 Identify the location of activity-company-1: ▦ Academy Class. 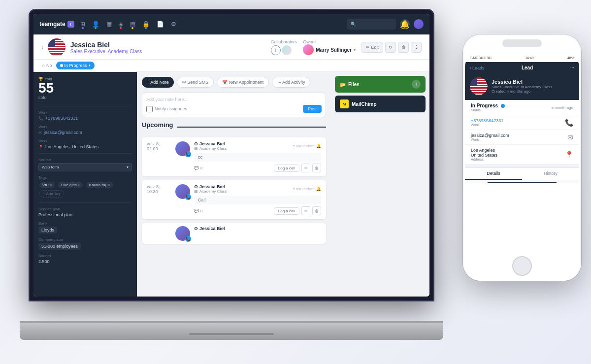
(211, 149).